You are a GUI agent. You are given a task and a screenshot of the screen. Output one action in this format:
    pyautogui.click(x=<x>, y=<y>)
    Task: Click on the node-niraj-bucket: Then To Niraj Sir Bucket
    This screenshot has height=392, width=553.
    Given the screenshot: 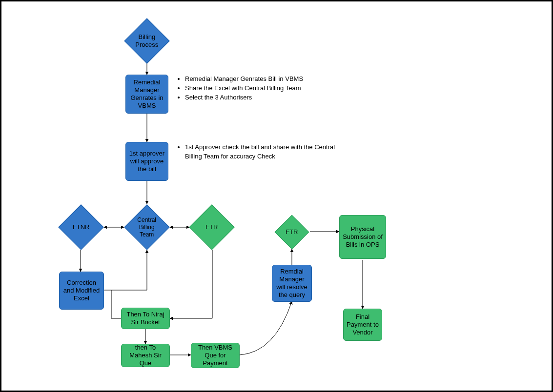 What is the action you would take?
    pyautogui.click(x=145, y=318)
    